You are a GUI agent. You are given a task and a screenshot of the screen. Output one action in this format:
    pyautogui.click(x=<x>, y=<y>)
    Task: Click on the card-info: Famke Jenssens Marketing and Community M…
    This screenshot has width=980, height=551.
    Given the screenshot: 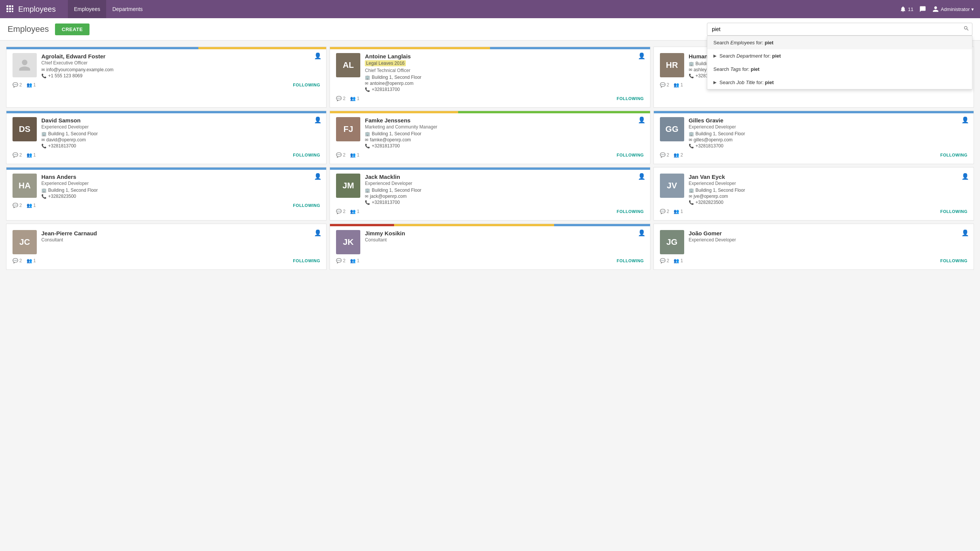 What is the action you would take?
    pyautogui.click(x=504, y=133)
    